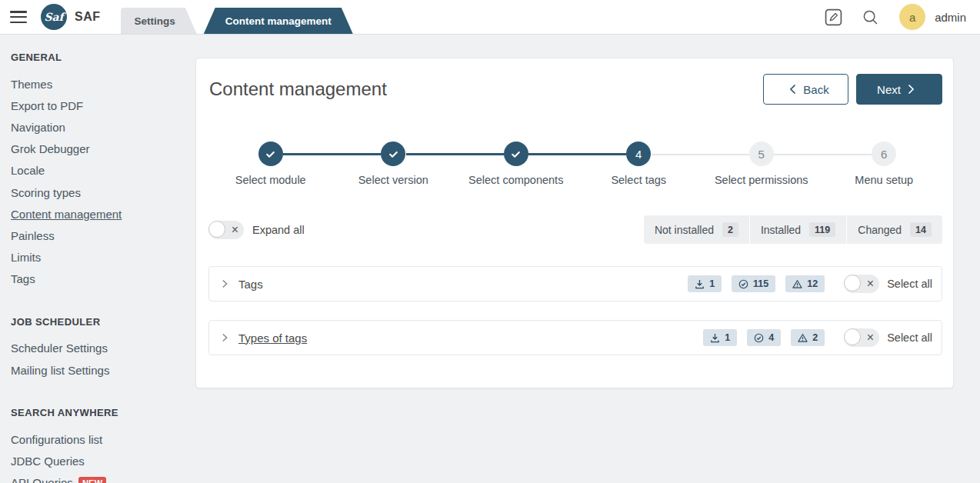  What do you see at coordinates (516, 180) in the screenshot?
I see `step-label: Select components` at bounding box center [516, 180].